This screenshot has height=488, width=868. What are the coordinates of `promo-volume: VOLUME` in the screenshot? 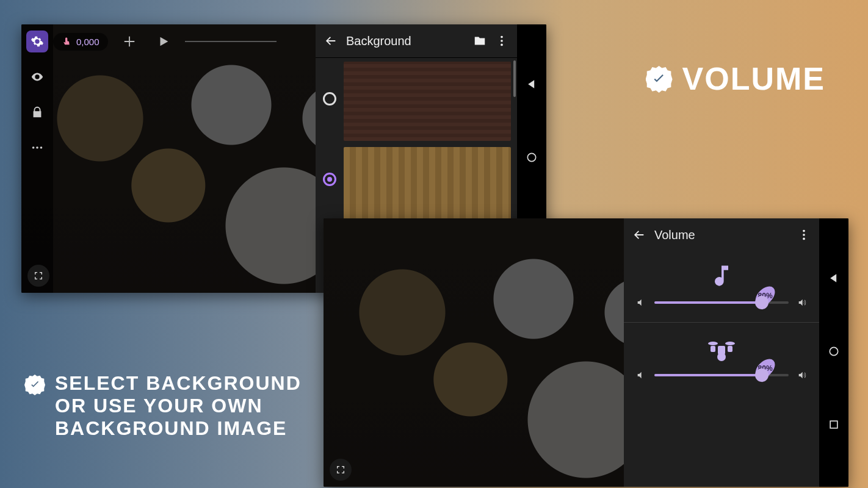 It's located at (736, 79).